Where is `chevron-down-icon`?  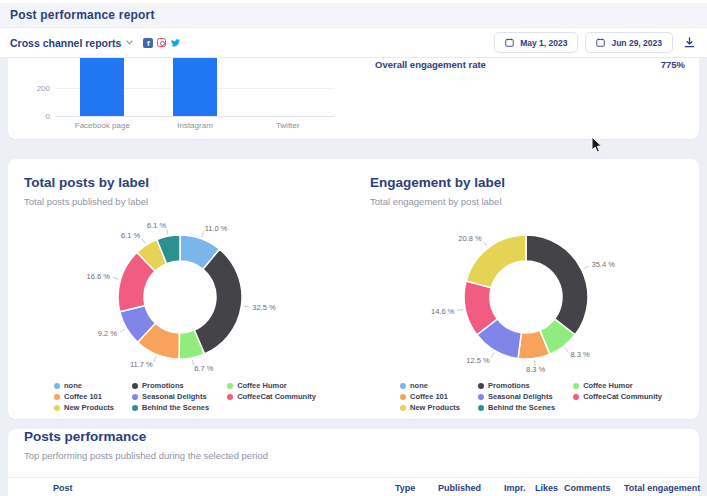 chevron-down-icon is located at coordinates (130, 42).